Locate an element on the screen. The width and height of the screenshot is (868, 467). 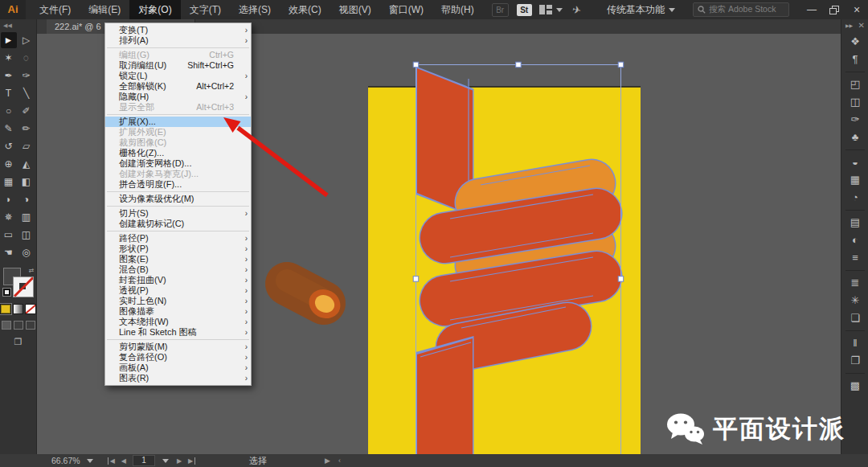
transparency-panel-icon: ◐ is located at coordinates (855, 240).